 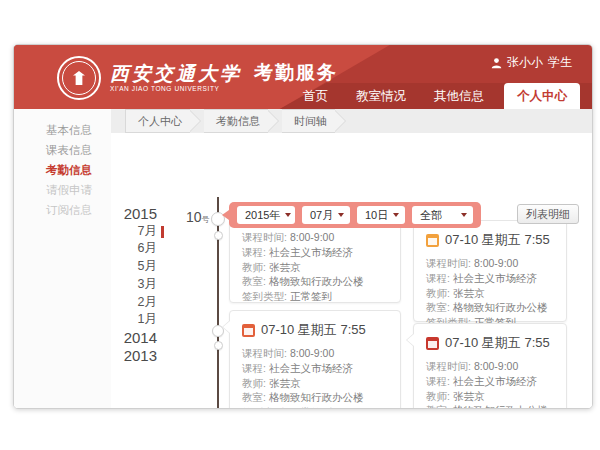 What do you see at coordinates (218, 303) in the screenshot?
I see `timeline-axis` at bounding box center [218, 303].